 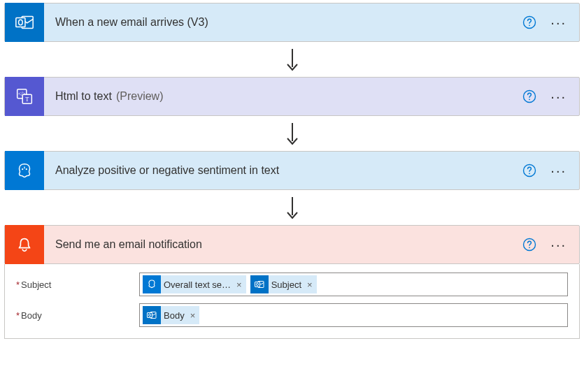 I want to click on body-input: Body ×, so click(x=354, y=315).